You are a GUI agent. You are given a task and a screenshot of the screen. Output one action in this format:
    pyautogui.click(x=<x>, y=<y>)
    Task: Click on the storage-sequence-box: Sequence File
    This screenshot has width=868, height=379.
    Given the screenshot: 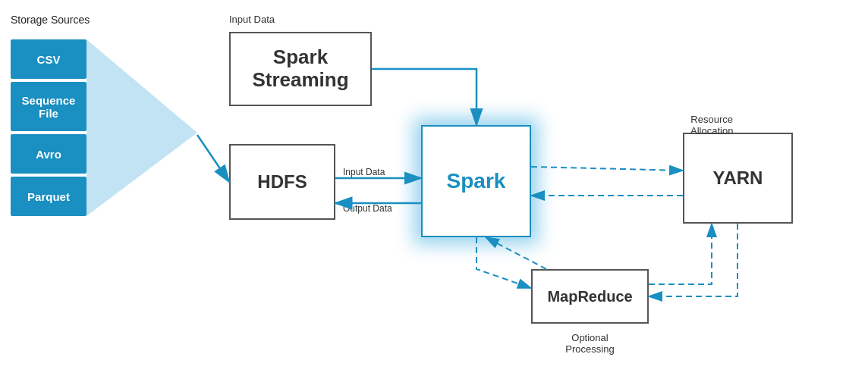 What is the action you would take?
    pyautogui.click(x=49, y=106)
    